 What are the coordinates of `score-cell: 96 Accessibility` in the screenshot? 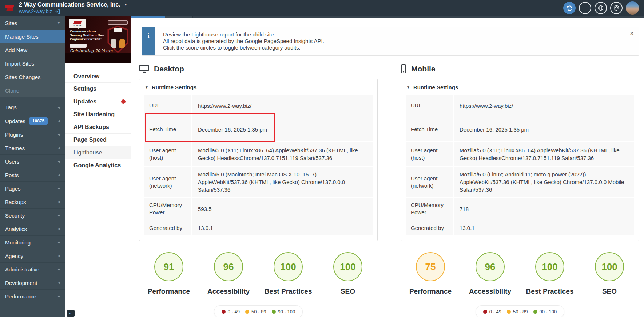 It's located at (228, 274).